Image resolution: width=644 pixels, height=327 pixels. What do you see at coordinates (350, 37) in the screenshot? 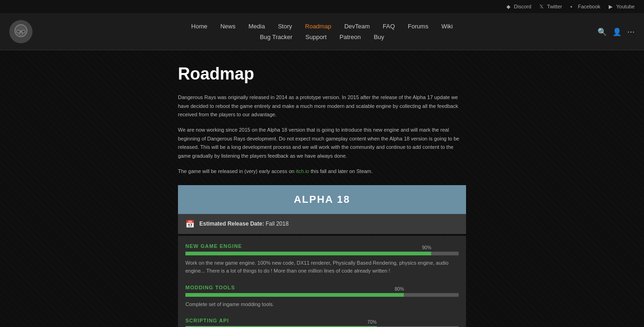
I see `nav-patreon: Patreon` at bounding box center [350, 37].